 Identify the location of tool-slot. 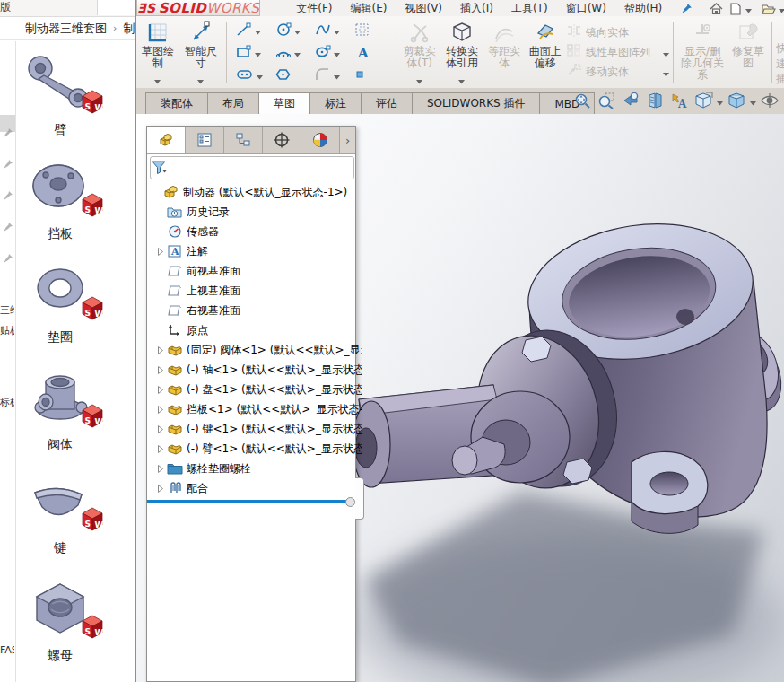
(252, 75).